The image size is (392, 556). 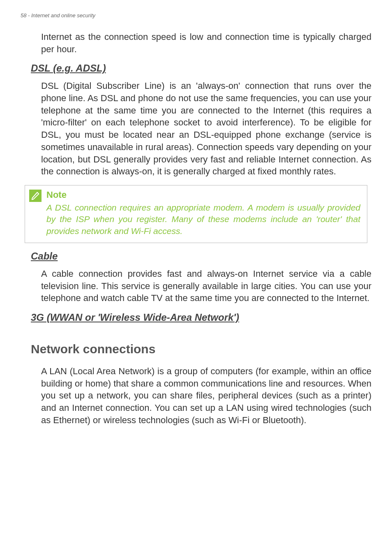 What do you see at coordinates (206, 286) in the screenshot?
I see `cable-body-paragraph: A cable connection provides fast and alw…` at bounding box center [206, 286].